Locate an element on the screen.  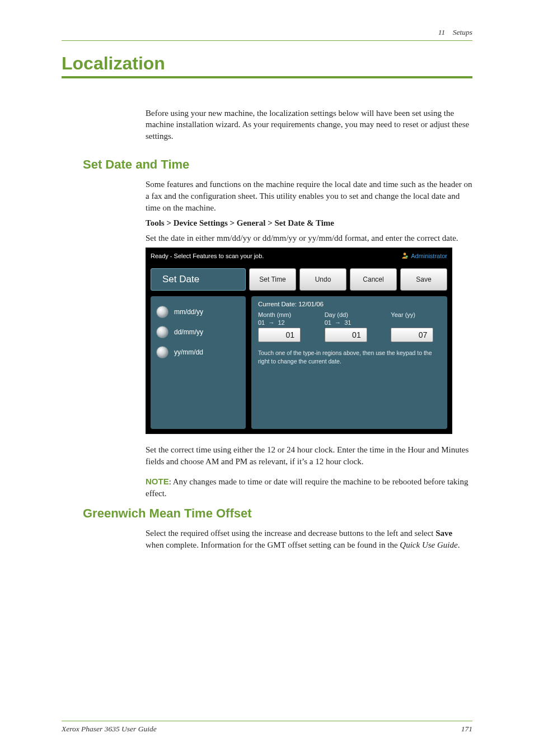
section-heading-gmt: Greenwich Mean Time Offset is located at coordinates (278, 514).